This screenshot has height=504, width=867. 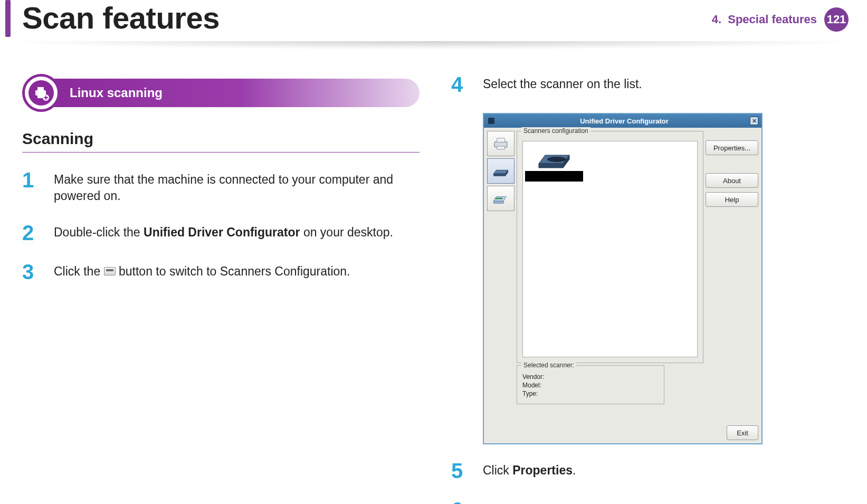 I want to click on step-text: Make sure that the machine is connected …, so click(x=236, y=187).